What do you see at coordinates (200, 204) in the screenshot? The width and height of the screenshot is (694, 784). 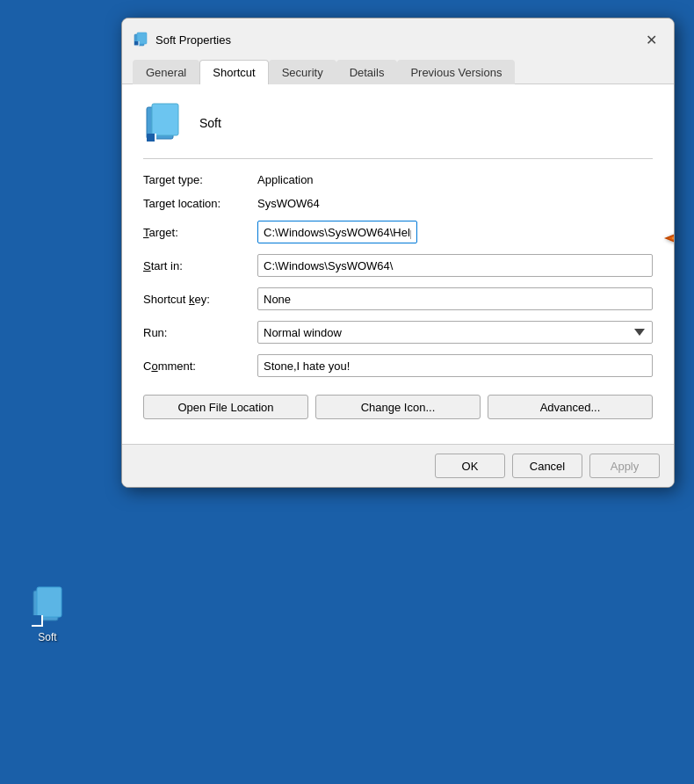 I see `target-location-label: Target location:` at bounding box center [200, 204].